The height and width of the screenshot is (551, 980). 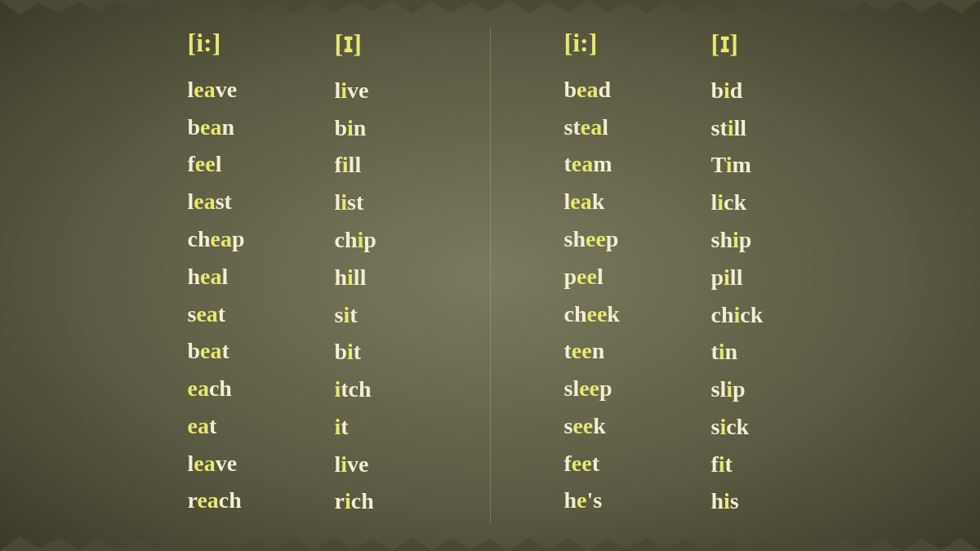 I want to click on list-item: bean, so click(x=212, y=127).